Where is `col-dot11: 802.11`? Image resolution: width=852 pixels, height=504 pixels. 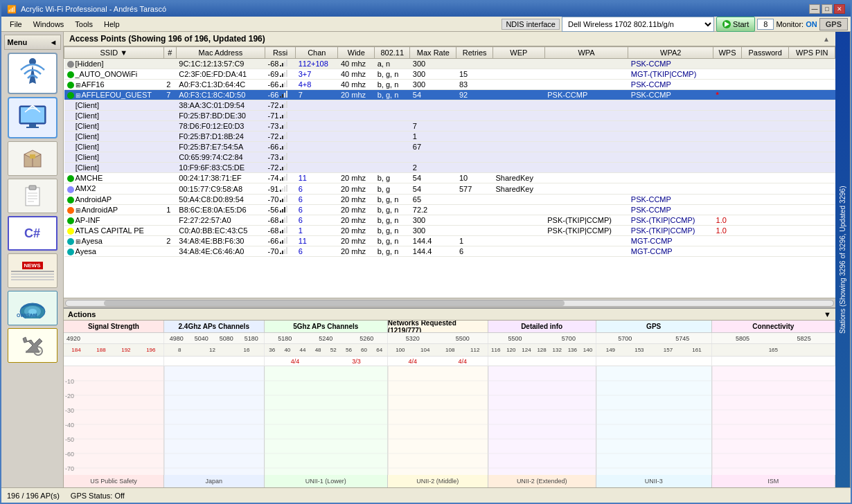 col-dot11: 802.11 is located at coordinates (392, 53).